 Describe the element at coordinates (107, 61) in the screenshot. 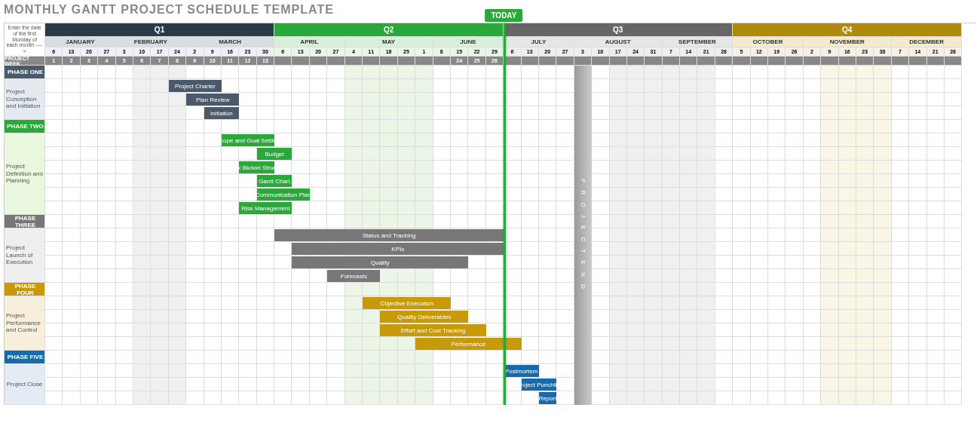

I see `pw-4: 4` at that location.